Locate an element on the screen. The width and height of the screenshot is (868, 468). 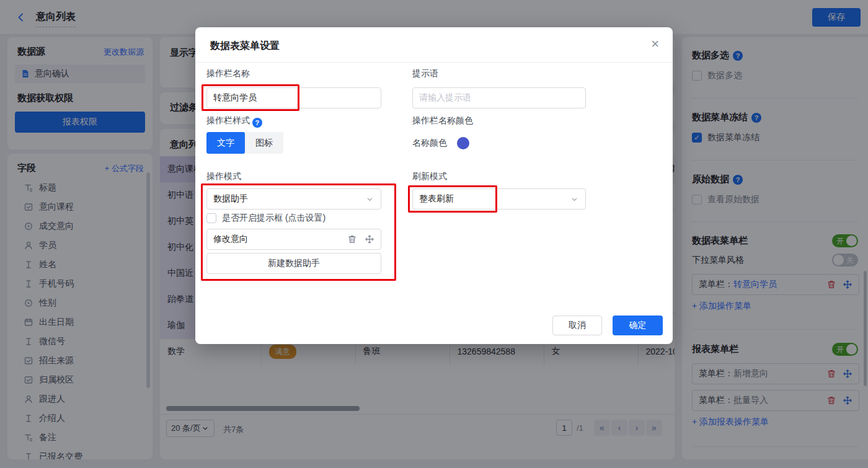
name-color-label: 名称颜色 is located at coordinates (430, 143).